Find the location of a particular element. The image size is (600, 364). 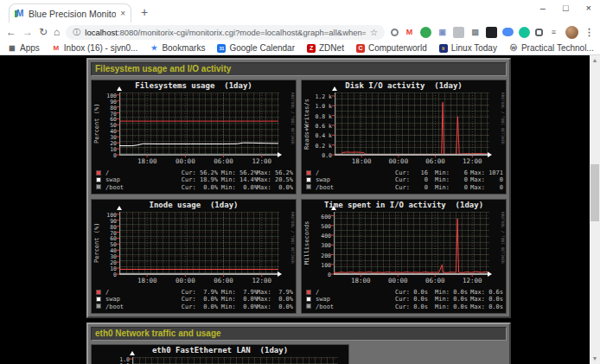

minimize-icon: – is located at coordinates (543, 8).